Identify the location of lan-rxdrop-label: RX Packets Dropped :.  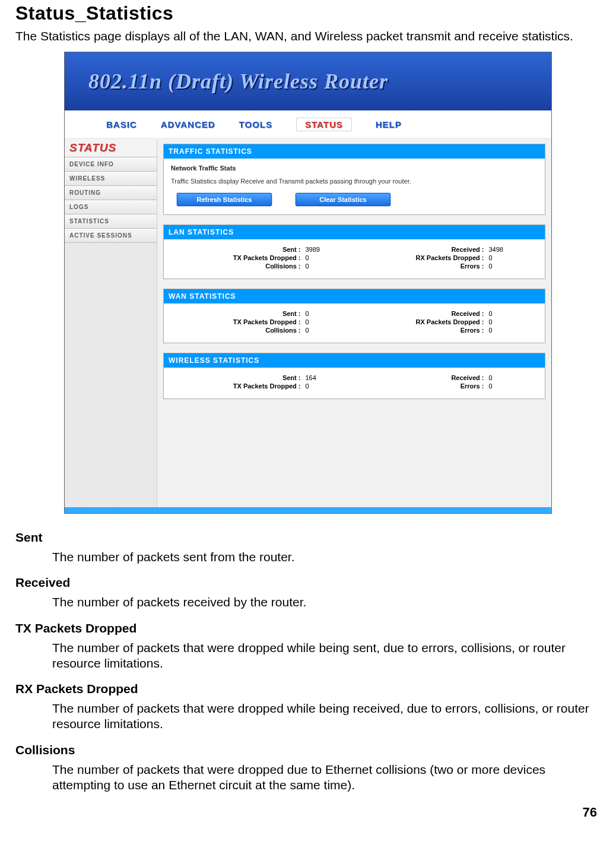
(420, 258).